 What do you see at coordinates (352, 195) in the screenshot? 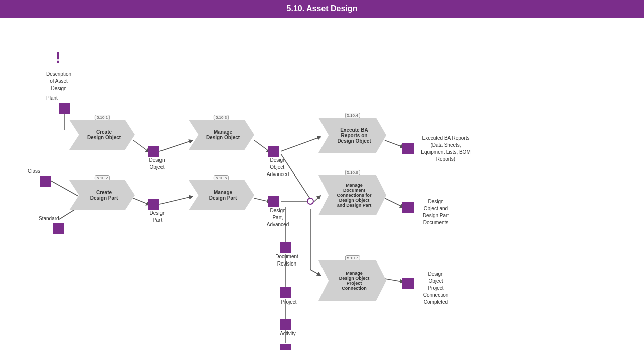
I see `step-6-container: 5.10.6 ManageDocumentConnections forDesi…` at bounding box center [352, 195].